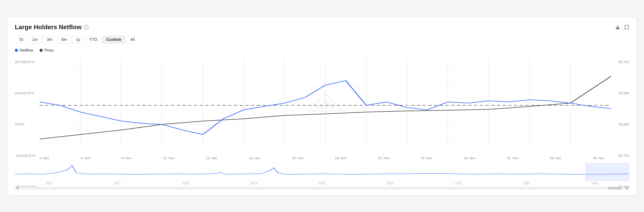 This screenshot has width=644, height=212. Describe the element at coordinates (322, 27) in the screenshot. I see `chart-header: Large Holders Netflow ?` at that location.